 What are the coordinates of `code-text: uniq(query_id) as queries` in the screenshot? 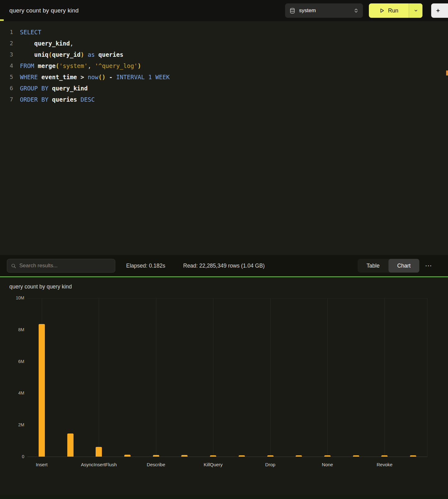 It's located at (68, 55).